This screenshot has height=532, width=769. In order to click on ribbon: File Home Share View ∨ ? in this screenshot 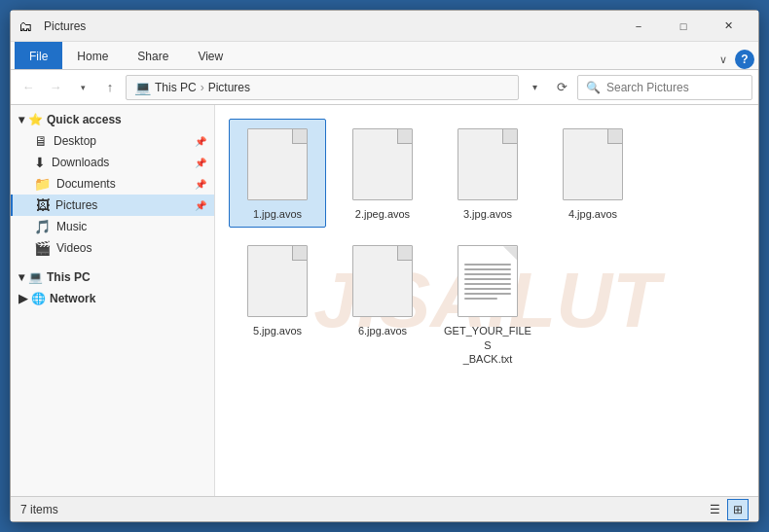, I will do `click(384, 56)`.